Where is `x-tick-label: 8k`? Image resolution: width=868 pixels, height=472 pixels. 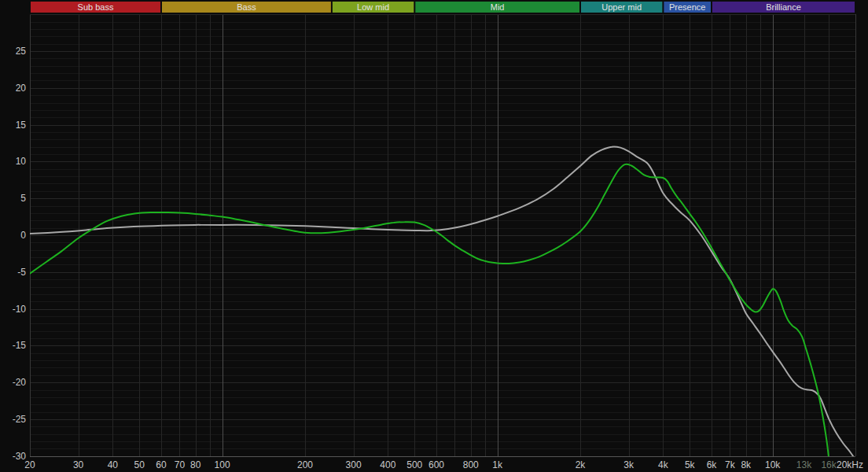 x-tick-label: 8k is located at coordinates (746, 465).